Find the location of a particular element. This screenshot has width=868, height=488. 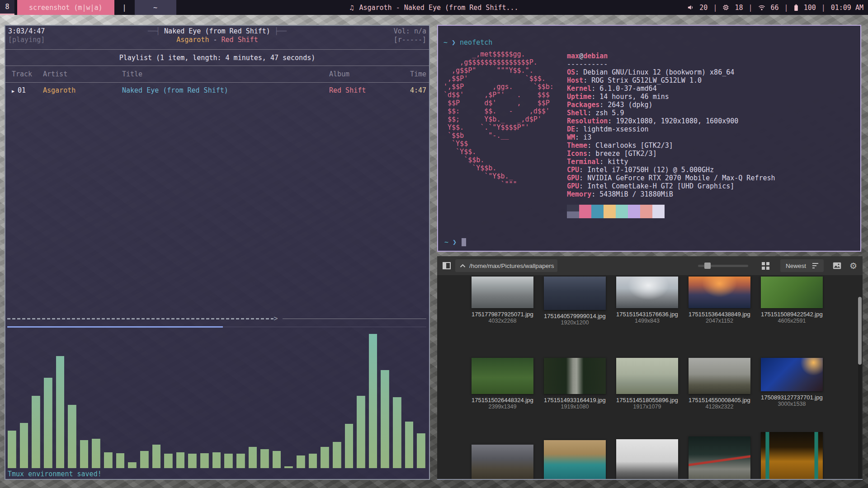

prompt-symbol: ❯ is located at coordinates (454, 42).